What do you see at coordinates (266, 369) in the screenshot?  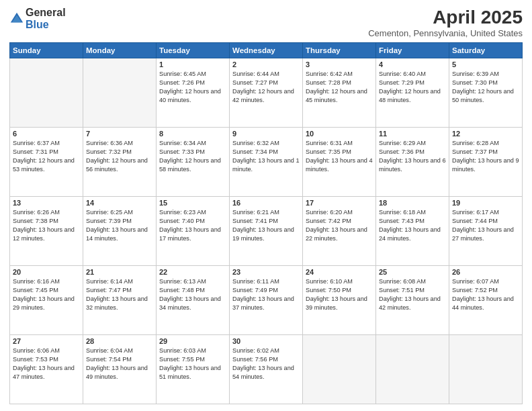 I see `calendar-cell: 30Sunrise: 6:02 AMSunset: 7:56 PMDayligh…` at bounding box center [266, 369].